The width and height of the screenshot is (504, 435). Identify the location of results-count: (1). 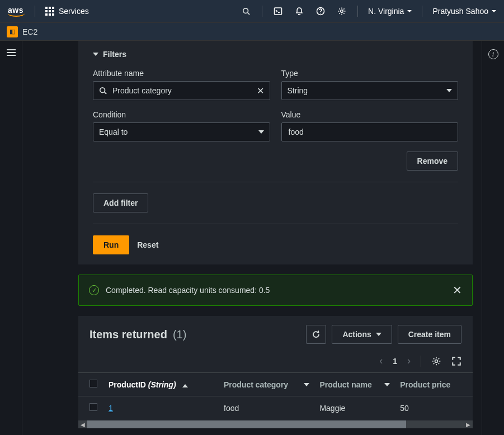
(180, 334).